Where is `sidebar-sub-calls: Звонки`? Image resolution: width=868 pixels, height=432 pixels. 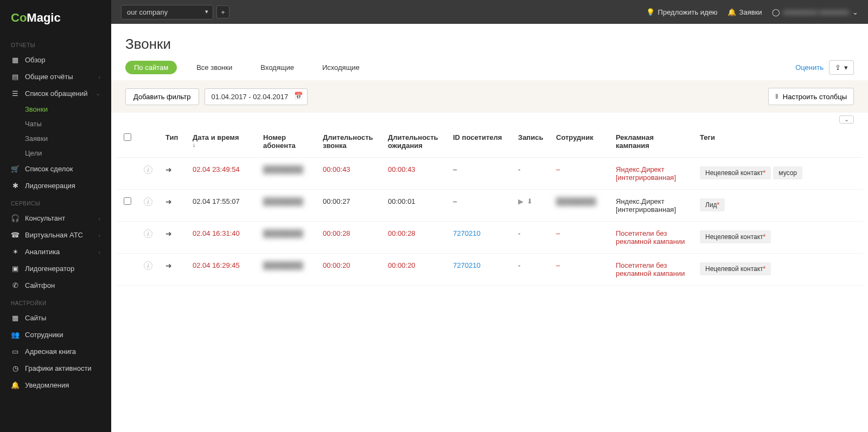
sidebar-sub-calls: Звонки is located at coordinates (68, 109).